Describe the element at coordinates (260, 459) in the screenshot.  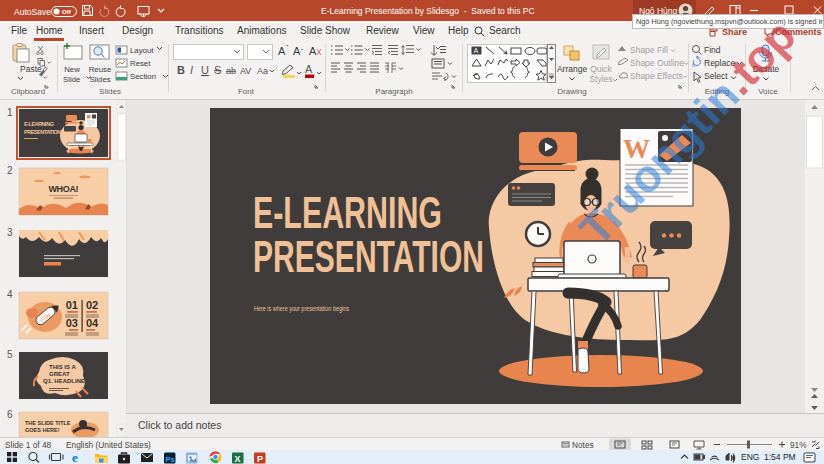
I see `svg-text: P` at that location.